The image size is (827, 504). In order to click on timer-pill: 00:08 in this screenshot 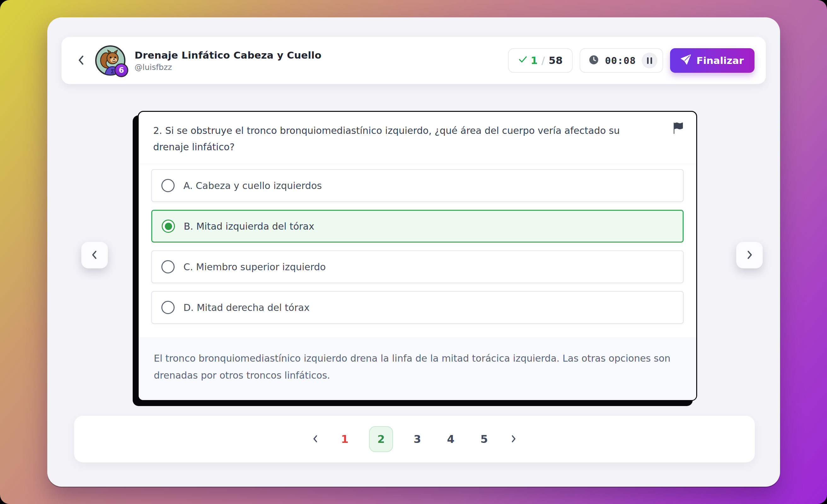, I will do `click(621, 60)`.